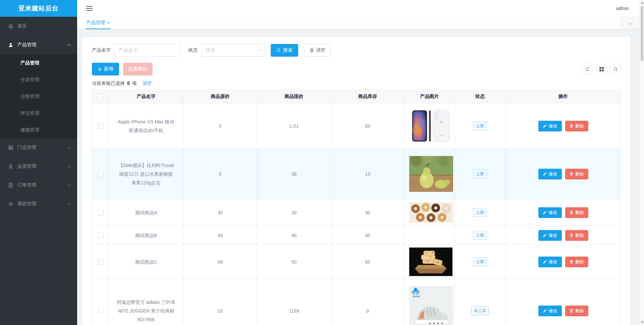 This screenshot has width=644, height=325. I want to click on current-price-cell: 50, so click(294, 262).